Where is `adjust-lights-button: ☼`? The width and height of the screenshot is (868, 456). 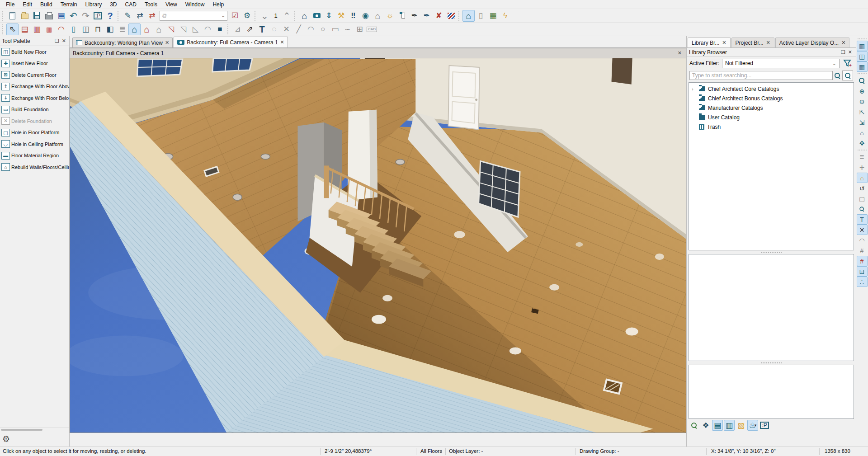 adjust-lights-button: ☼ is located at coordinates (390, 16).